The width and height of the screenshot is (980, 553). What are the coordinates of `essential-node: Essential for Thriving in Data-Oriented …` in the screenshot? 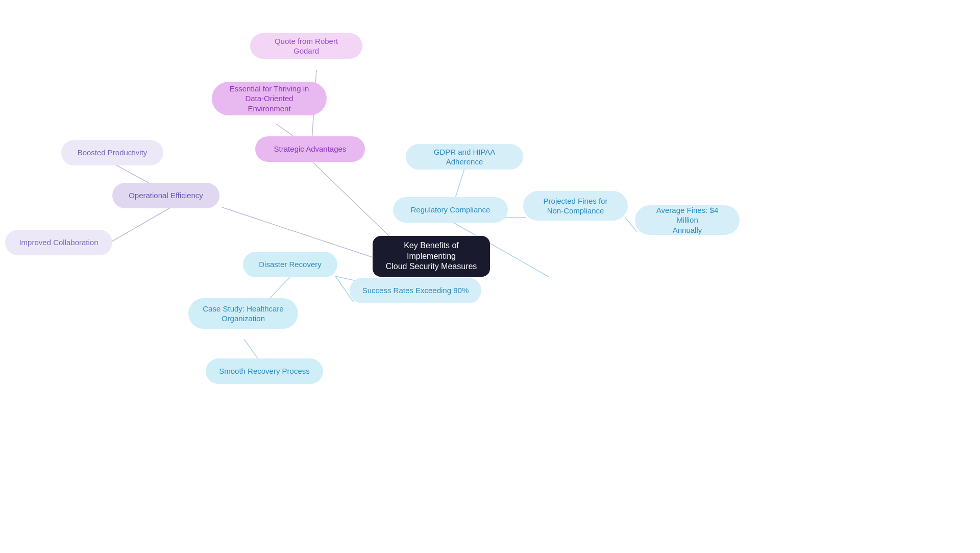 It's located at (270, 99).